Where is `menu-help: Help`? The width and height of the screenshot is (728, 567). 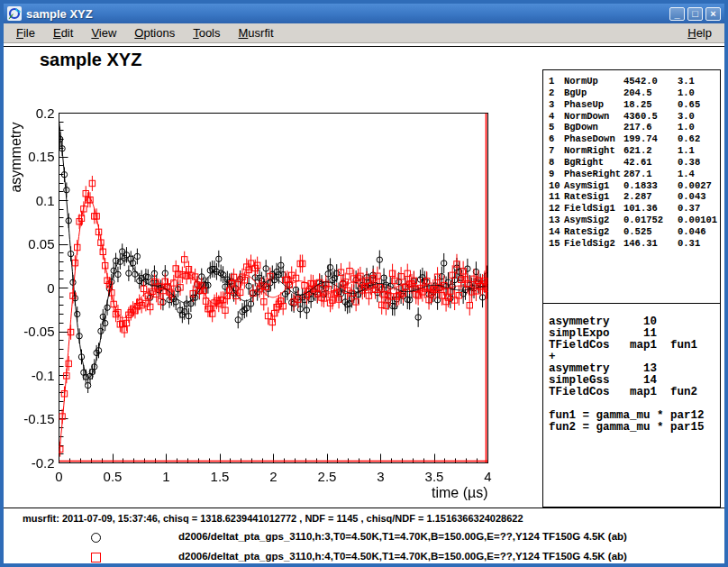 menu-help: Help is located at coordinates (699, 32).